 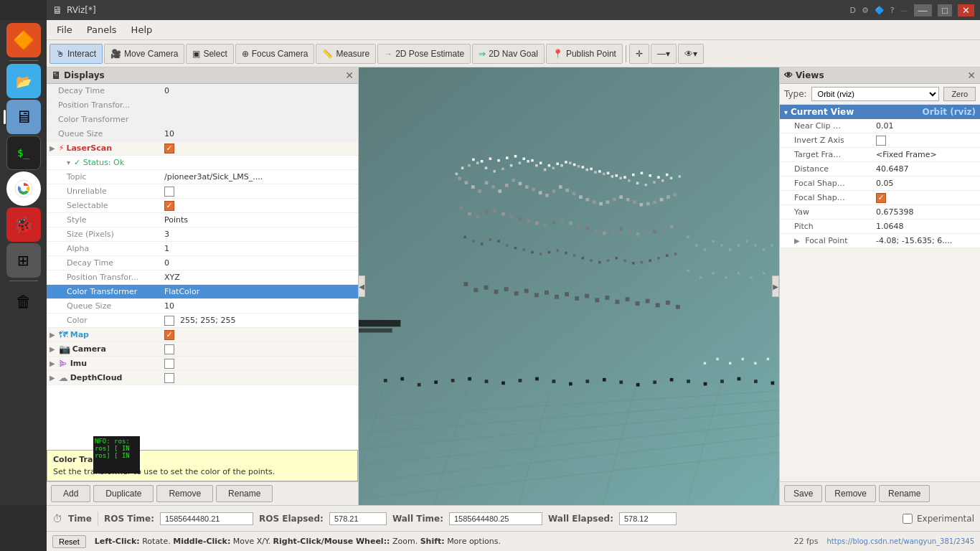 What do you see at coordinates (202, 378) in the screenshot?
I see `depthcloud-row: ▶ ☁ DepthCloud` at bounding box center [202, 378].